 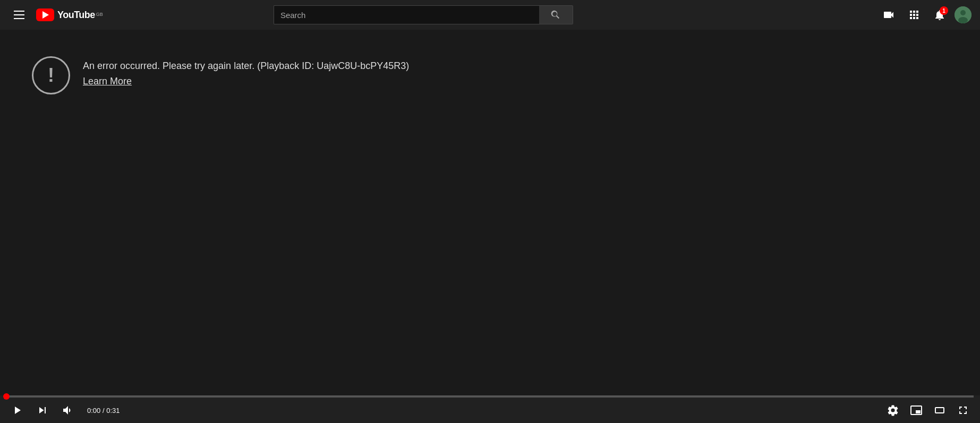 I want to click on time-current: 0:00, so click(x=93, y=411).